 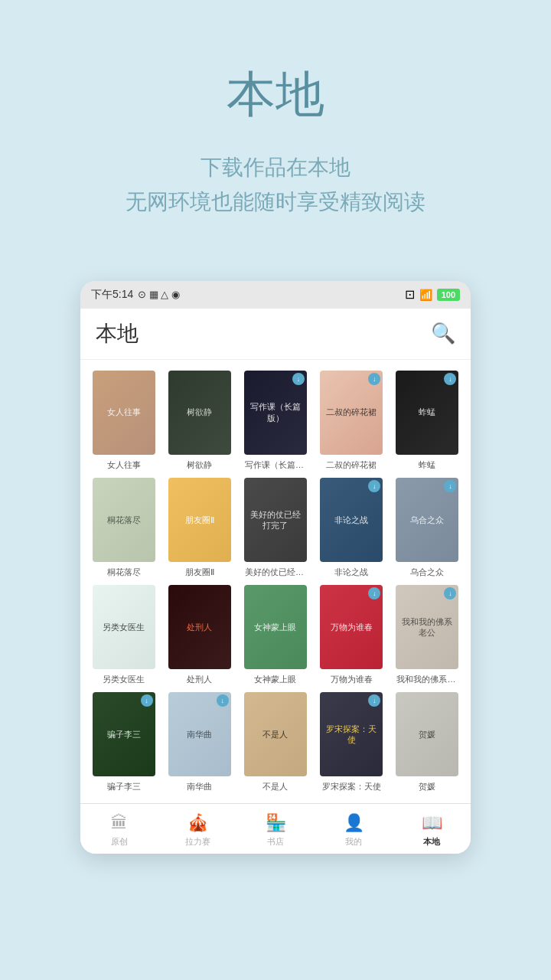 I want to click on book-cover-text: 贺媛, so click(x=427, y=734).